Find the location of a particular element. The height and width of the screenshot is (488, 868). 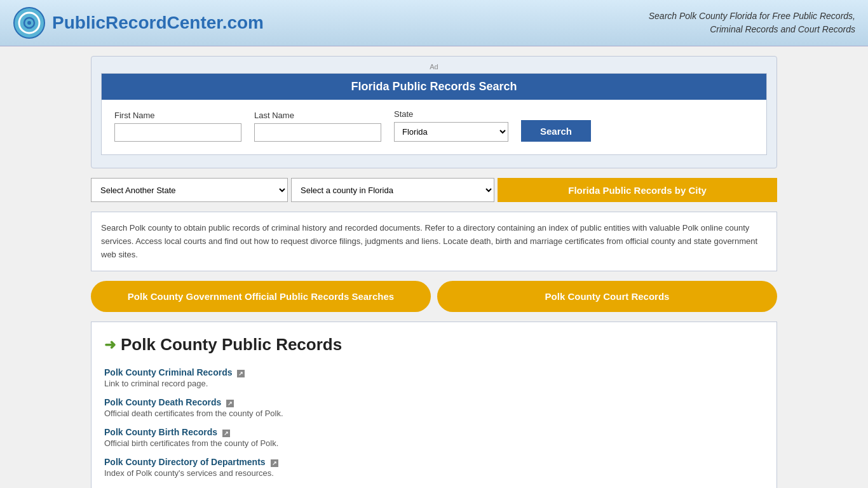

records-link: Polk County Directory of Departments ↗ is located at coordinates (191, 462).